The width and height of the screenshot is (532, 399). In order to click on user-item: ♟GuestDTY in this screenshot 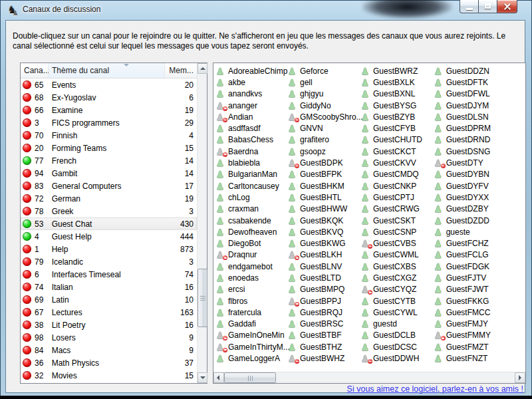, I will do `click(479, 162)`.